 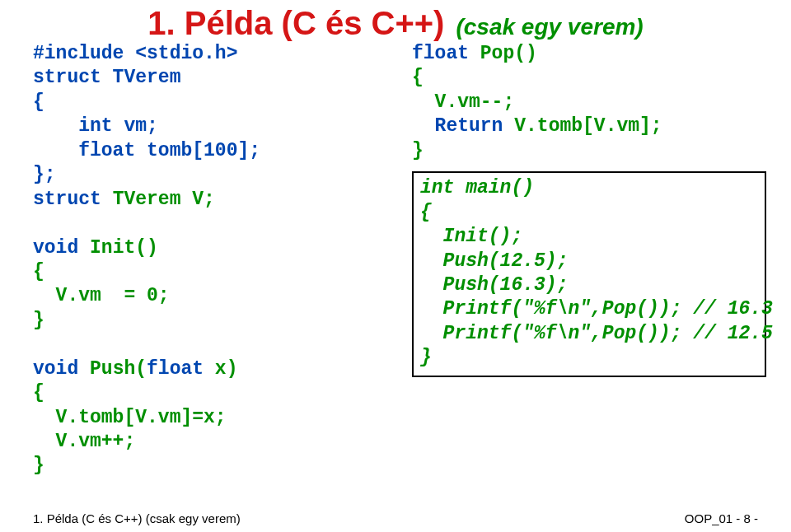 I want to click on code-line: TVerem V;, so click(x=158, y=199).